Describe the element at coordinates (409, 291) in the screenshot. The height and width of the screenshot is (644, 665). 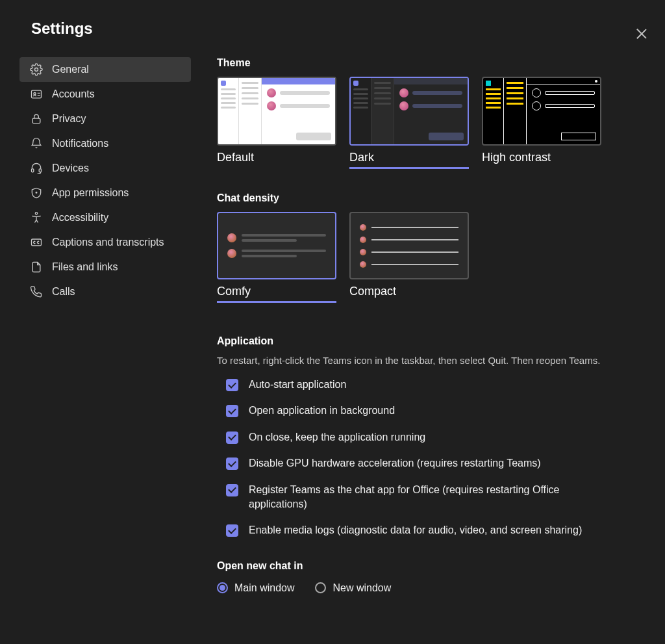
I see `density-label: Compact` at that location.